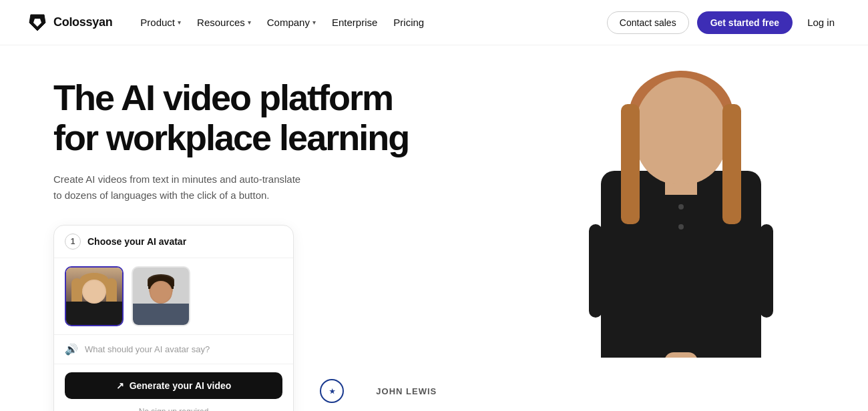 The width and height of the screenshot is (868, 411). Describe the element at coordinates (732, 164) in the screenshot. I see `hair-right` at that location.